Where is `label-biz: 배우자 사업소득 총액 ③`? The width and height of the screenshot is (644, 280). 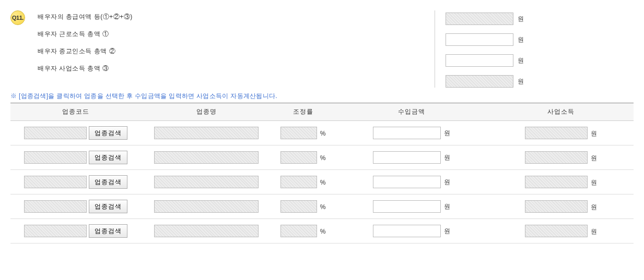
label-biz: 배우자 사업소득 총액 ③ is located at coordinates (236, 69).